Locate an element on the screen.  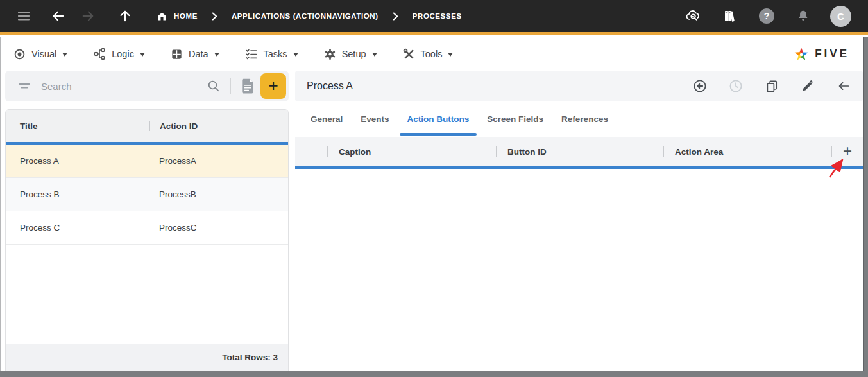
detail-header: Process A is located at coordinates (579, 86).